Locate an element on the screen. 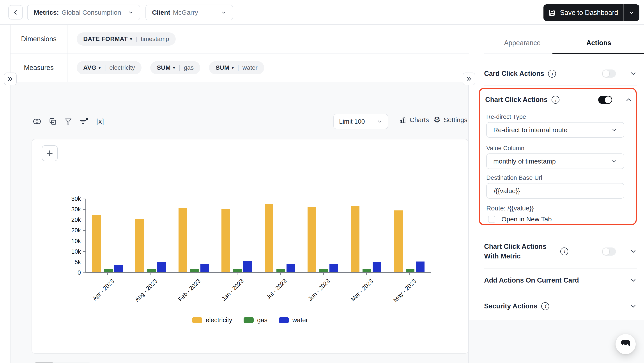 The width and height of the screenshot is (644, 363). expand-left-panel-button is located at coordinates (10, 79).